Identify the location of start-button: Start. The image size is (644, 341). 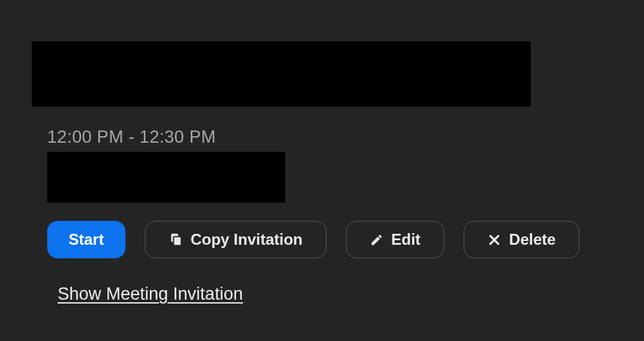
(87, 240).